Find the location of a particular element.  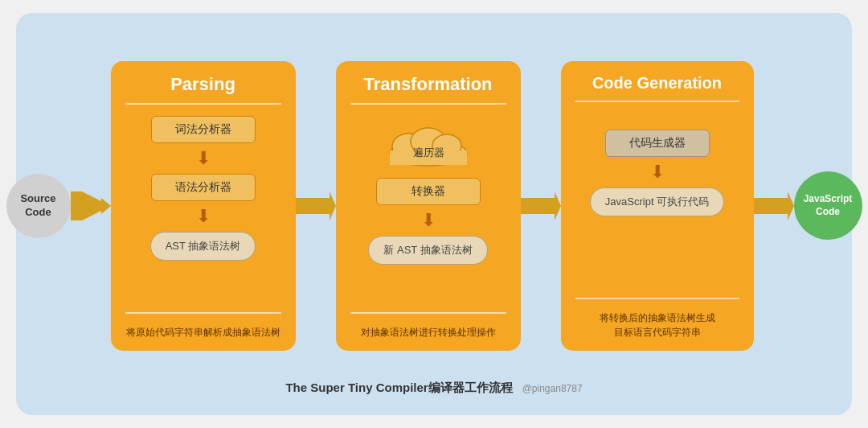

code-gen-content: 代码生成器 ⬇ JavaScript 可执行代码 is located at coordinates (657, 201).